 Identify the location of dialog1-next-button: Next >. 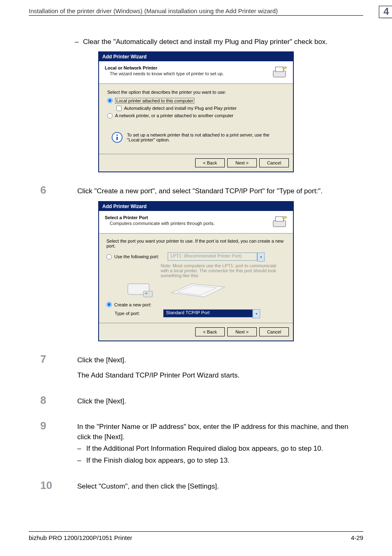
(242, 163).